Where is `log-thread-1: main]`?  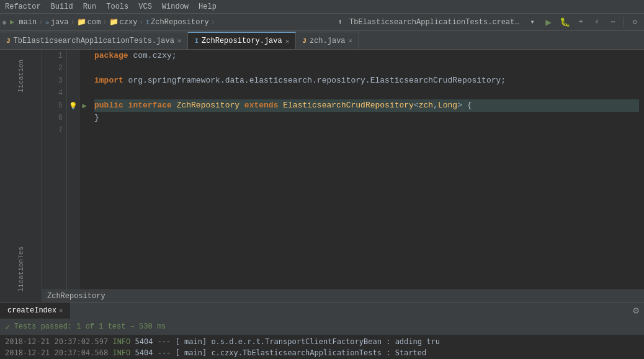 log-thread-1: main] is located at coordinates (197, 342).